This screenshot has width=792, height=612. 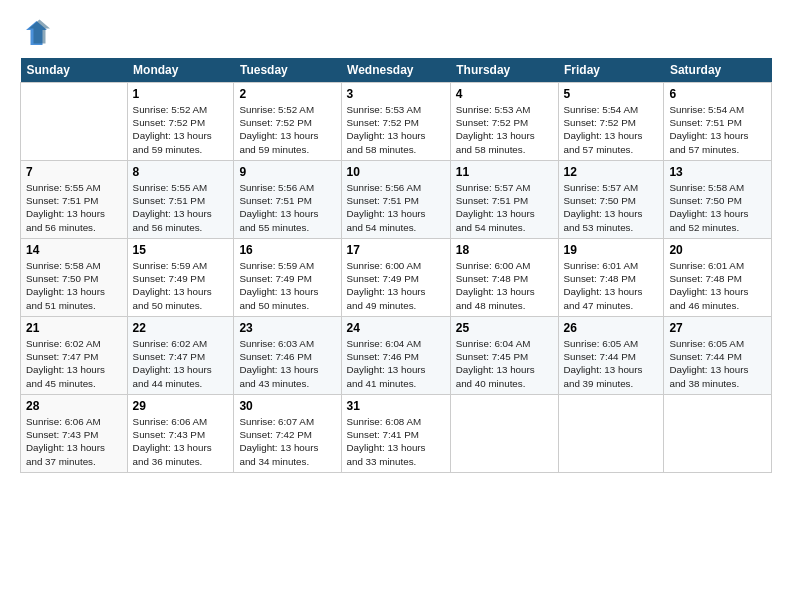 I want to click on day-info: Sunrise: 5:55 AMSunset: 7:51 PMDaylight:…, so click(x=74, y=208).